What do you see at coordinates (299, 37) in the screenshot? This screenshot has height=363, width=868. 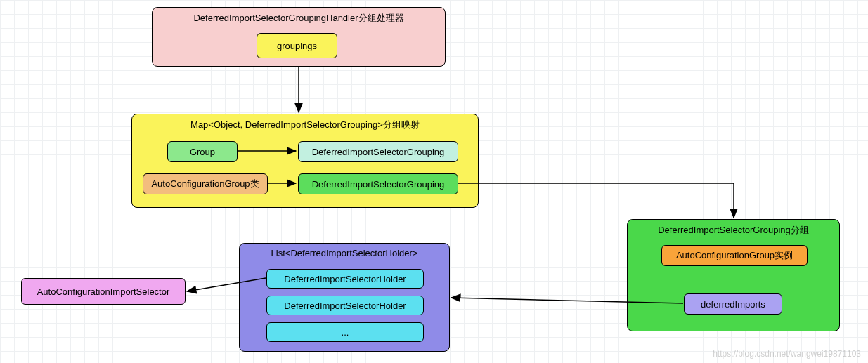 I see `handler-container: DeferredImportSelectorGroupingHandler分组处…` at bounding box center [299, 37].